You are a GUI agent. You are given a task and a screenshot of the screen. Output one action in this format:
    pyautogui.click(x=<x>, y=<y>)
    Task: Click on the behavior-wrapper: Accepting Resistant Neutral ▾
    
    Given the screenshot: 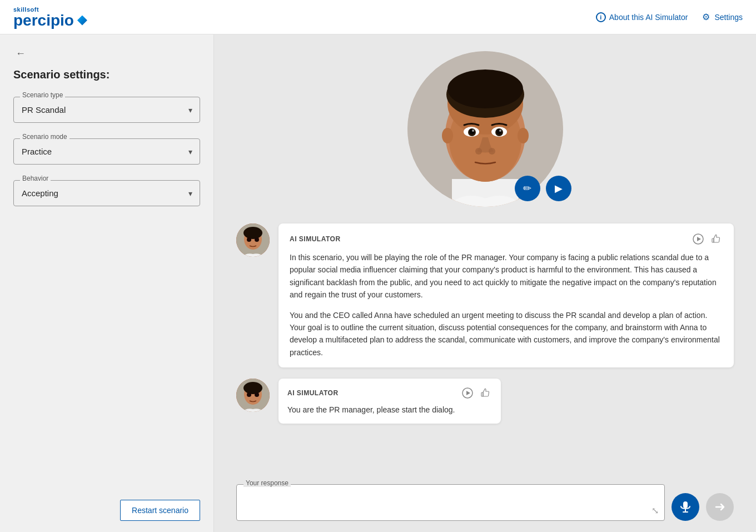 What is the action you would take?
    pyautogui.click(x=107, y=193)
    